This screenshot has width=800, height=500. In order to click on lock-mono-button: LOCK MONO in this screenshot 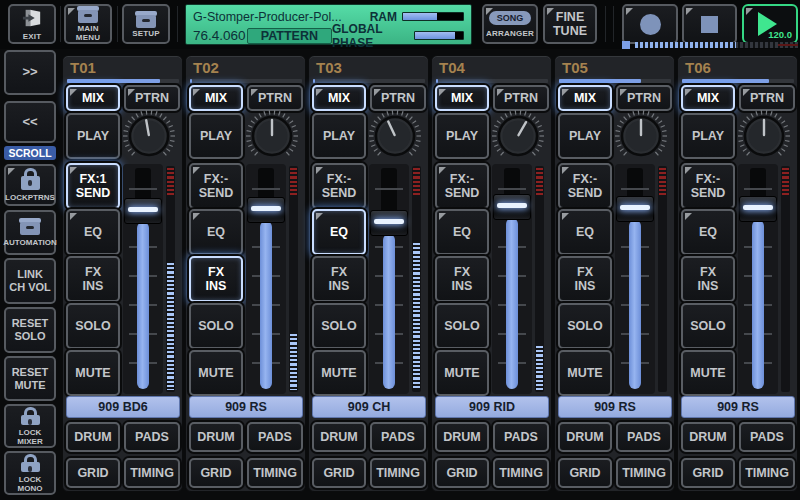, I will do `click(30, 473)`.